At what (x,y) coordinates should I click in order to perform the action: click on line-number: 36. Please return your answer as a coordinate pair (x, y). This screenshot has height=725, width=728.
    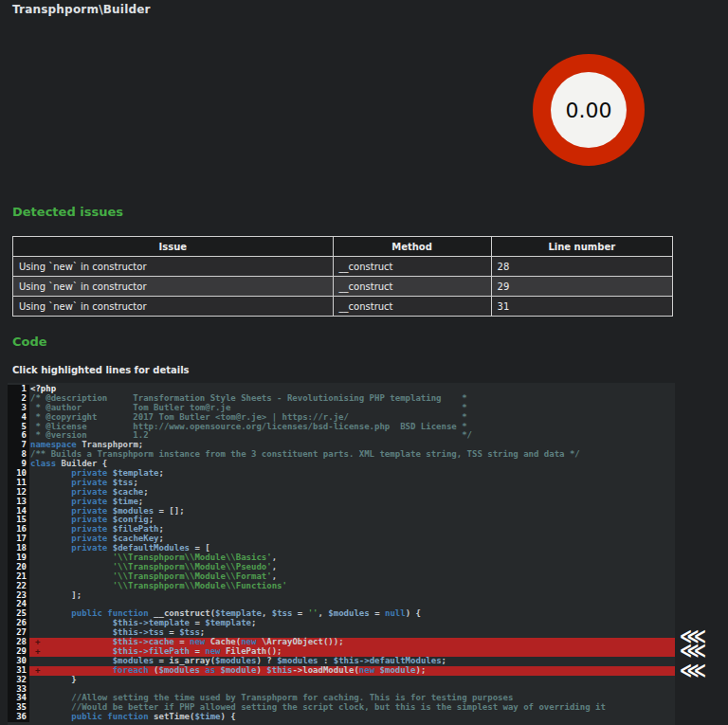
    Looking at the image, I should click on (19, 717).